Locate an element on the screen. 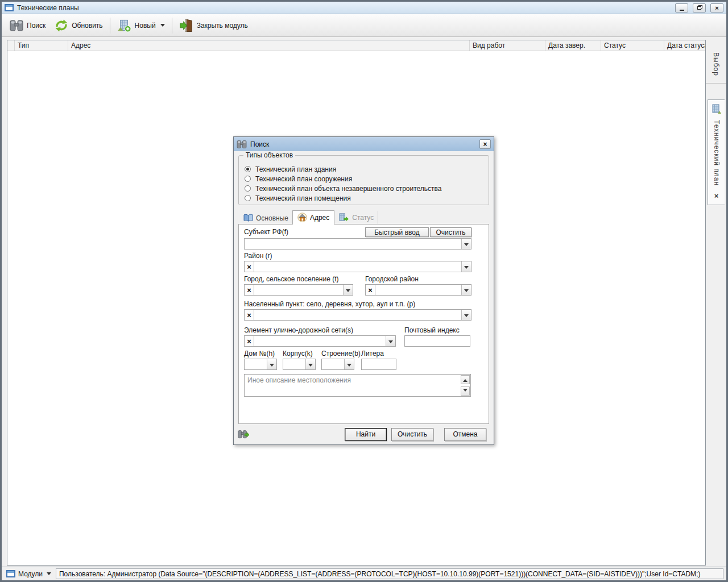  clear-button: Очистить is located at coordinates (412, 434).